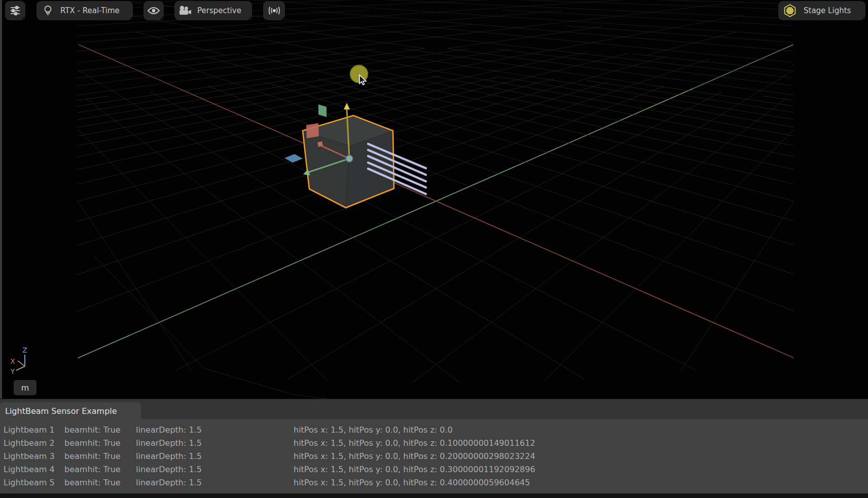 Image resolution: width=868 pixels, height=498 pixels. What do you see at coordinates (349, 159) in the screenshot?
I see `gizmo-center-handle` at bounding box center [349, 159].